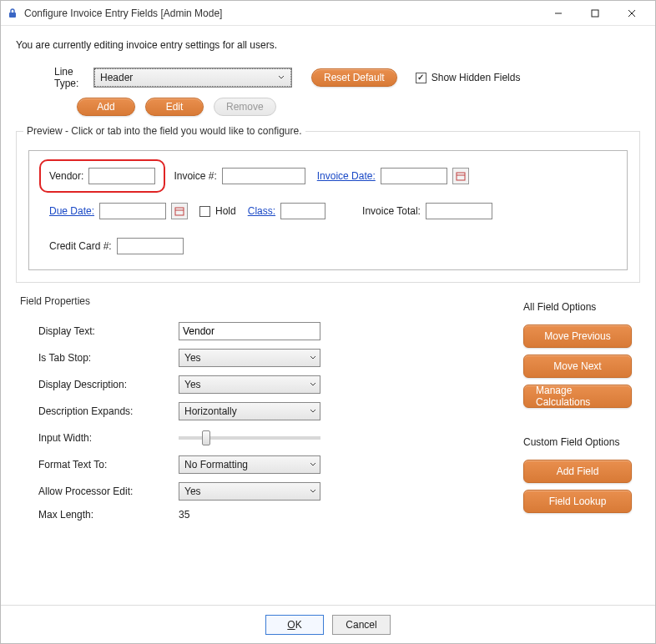 The width and height of the screenshot is (656, 644). I want to click on invoice-date-input, so click(414, 176).